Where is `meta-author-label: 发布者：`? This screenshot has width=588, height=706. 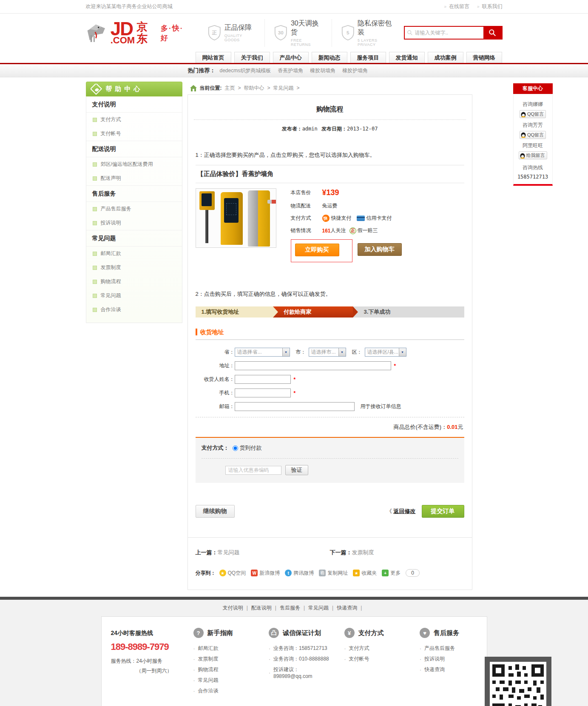
meta-author-label: 发布者： is located at coordinates (292, 129).